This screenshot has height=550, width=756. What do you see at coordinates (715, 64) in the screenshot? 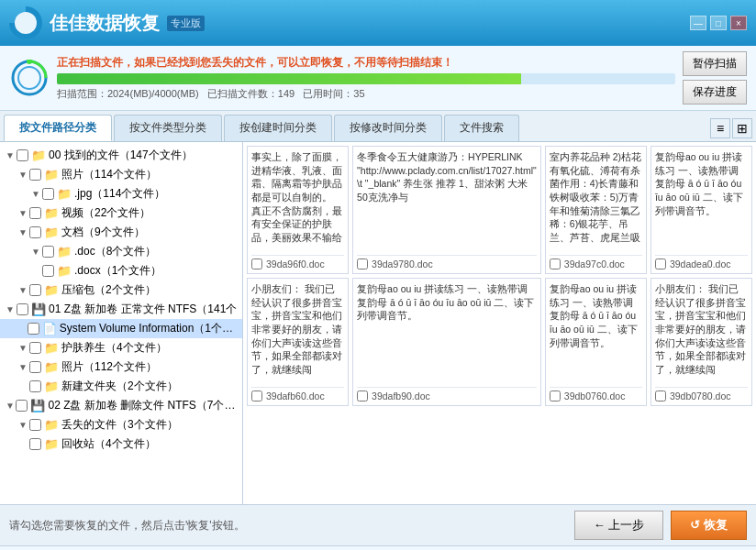
I see `pause-btn: 暂停扫描` at bounding box center [715, 64].